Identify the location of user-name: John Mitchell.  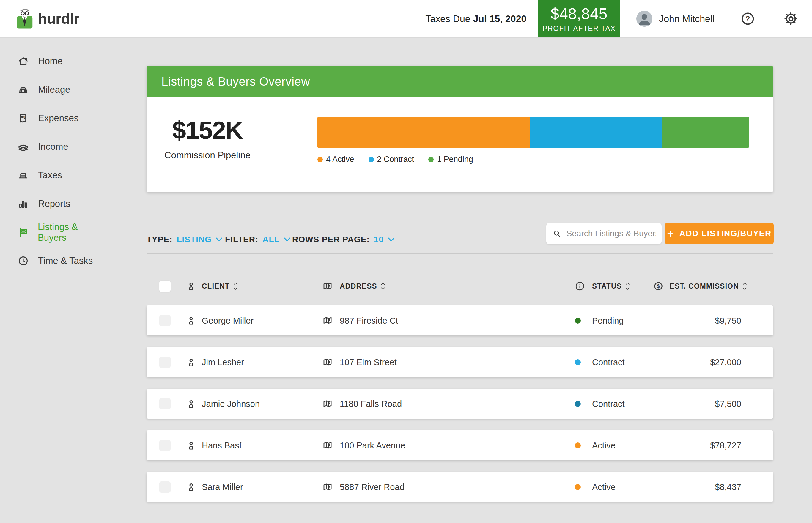
(687, 19).